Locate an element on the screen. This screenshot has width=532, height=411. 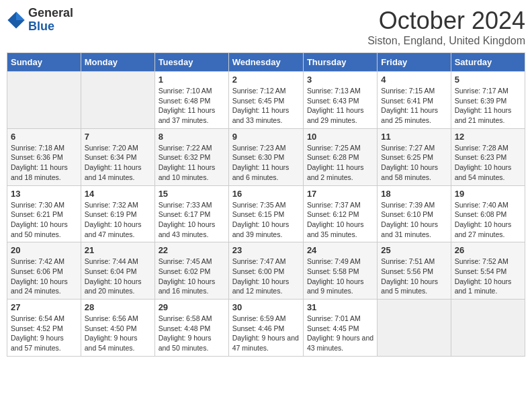
day-number: 7 is located at coordinates (118, 137).